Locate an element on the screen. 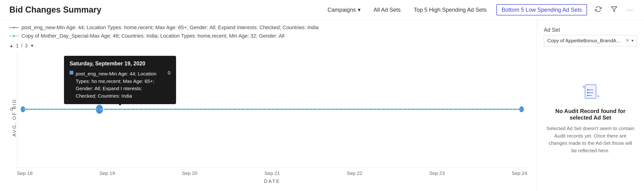  no-audit-icon: + + is located at coordinates (590, 92).